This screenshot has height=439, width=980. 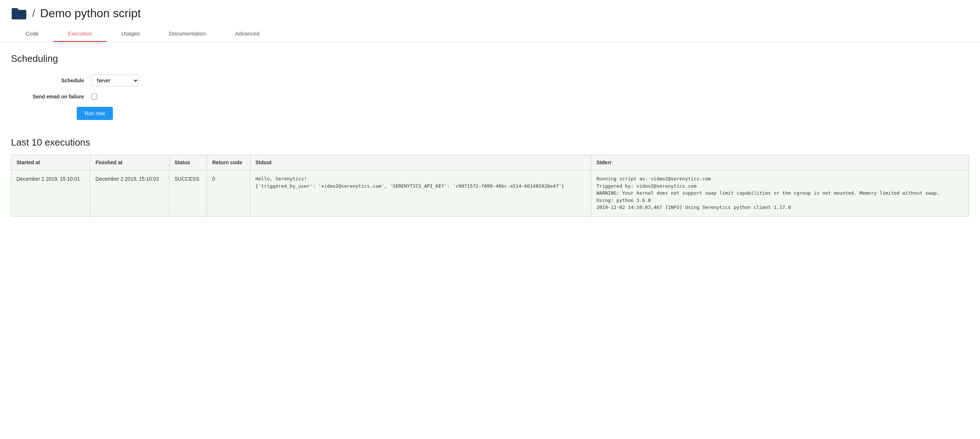 I want to click on tab-code: Code, so click(x=32, y=34).